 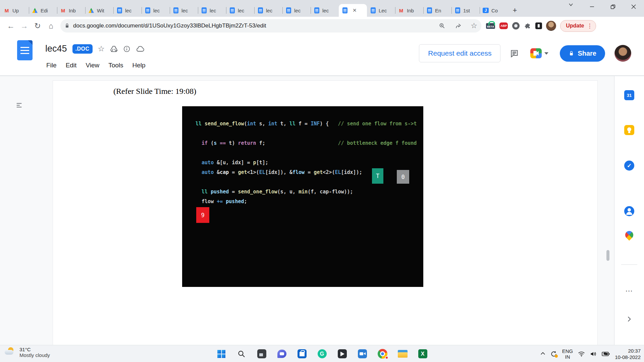 I want to click on volume-icon, so click(x=593, y=354).